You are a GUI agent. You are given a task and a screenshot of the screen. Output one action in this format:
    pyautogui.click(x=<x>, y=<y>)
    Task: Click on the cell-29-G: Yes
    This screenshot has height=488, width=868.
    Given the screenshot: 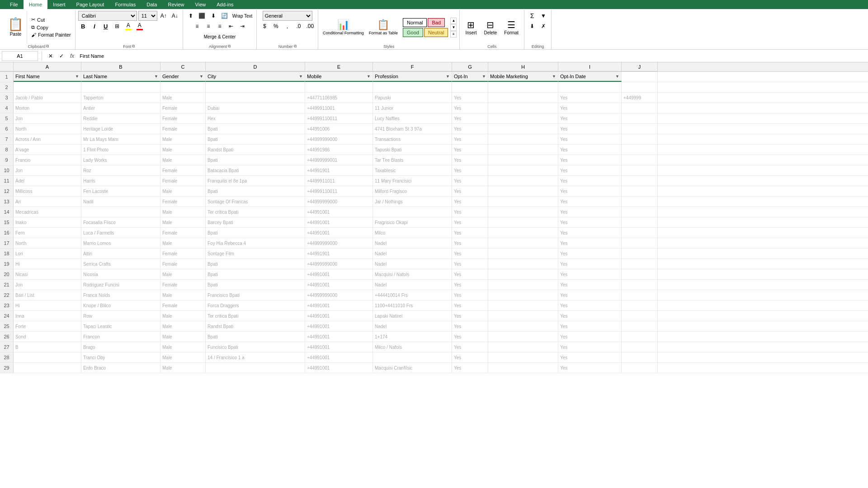 What is the action you would take?
    pyautogui.click(x=470, y=368)
    